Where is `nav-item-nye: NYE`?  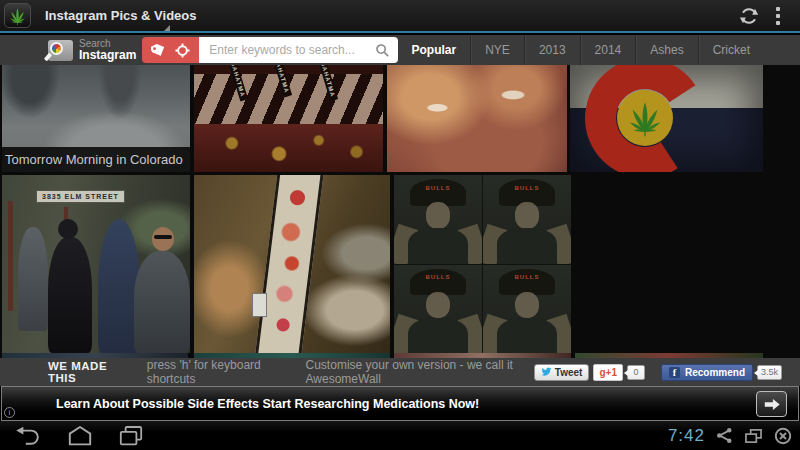 nav-item-nye: NYE is located at coordinates (497, 50).